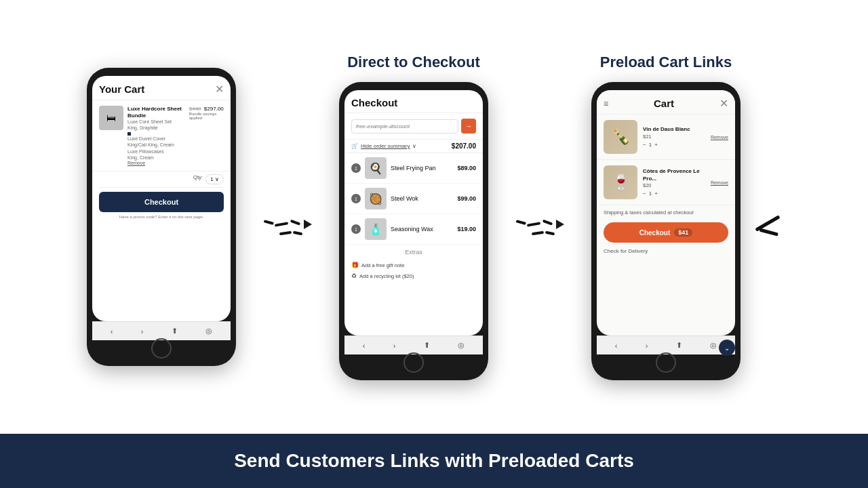  I want to click on browser-bar-2: ‹ › ⬆ ◎, so click(414, 345).